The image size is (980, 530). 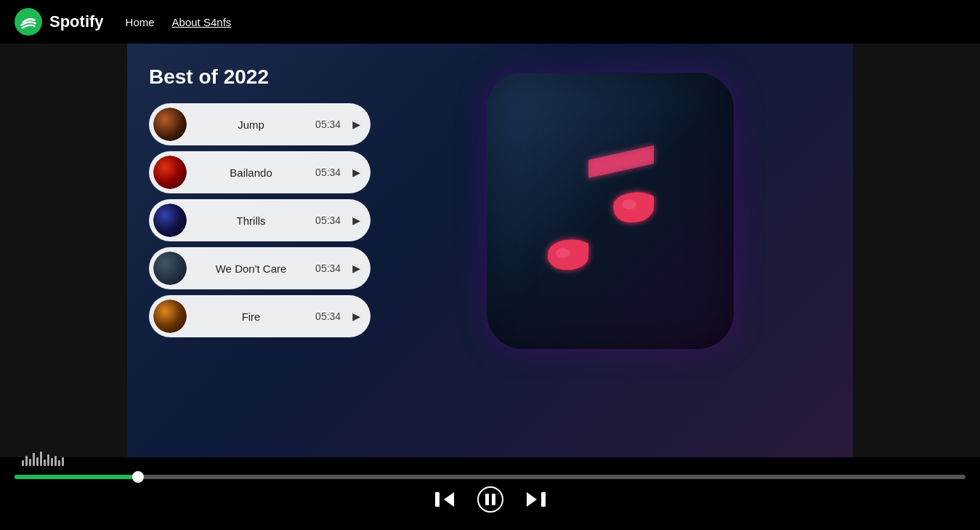 I want to click on track-avatar-bailando, so click(x=170, y=172).